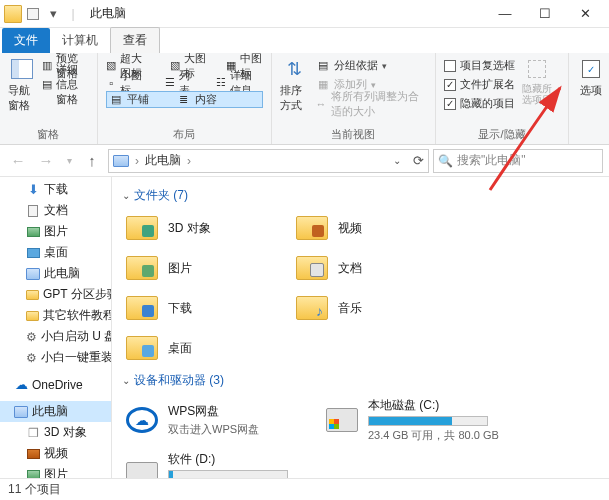 The image size is (609, 500). What do you see at coordinates (46, 161) in the screenshot?
I see `forward-button: →` at bounding box center [46, 161].